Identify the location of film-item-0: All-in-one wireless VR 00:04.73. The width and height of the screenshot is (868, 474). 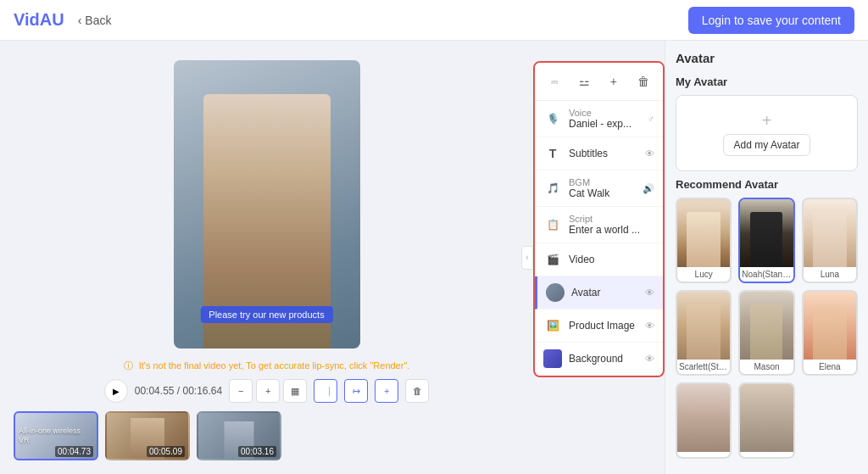
(56, 436).